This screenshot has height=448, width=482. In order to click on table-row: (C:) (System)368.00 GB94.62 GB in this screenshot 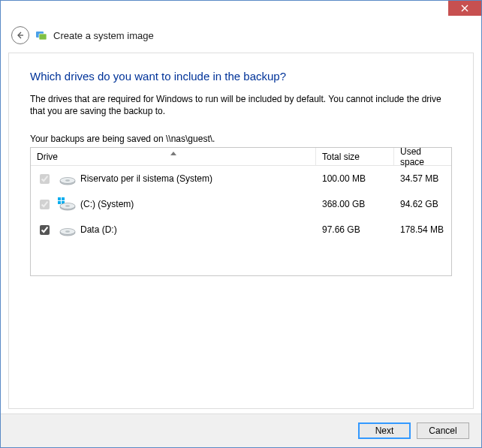, I will do `click(241, 204)`.